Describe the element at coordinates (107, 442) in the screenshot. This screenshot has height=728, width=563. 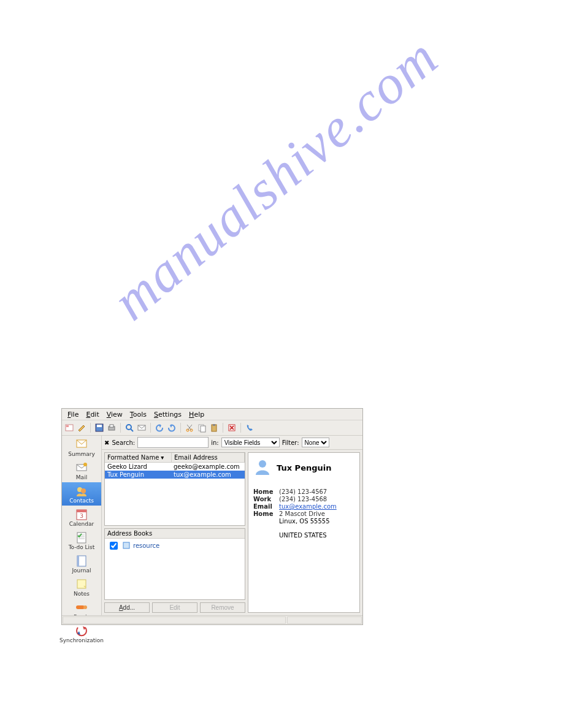
I see `clear-search-icon: ✖` at that location.